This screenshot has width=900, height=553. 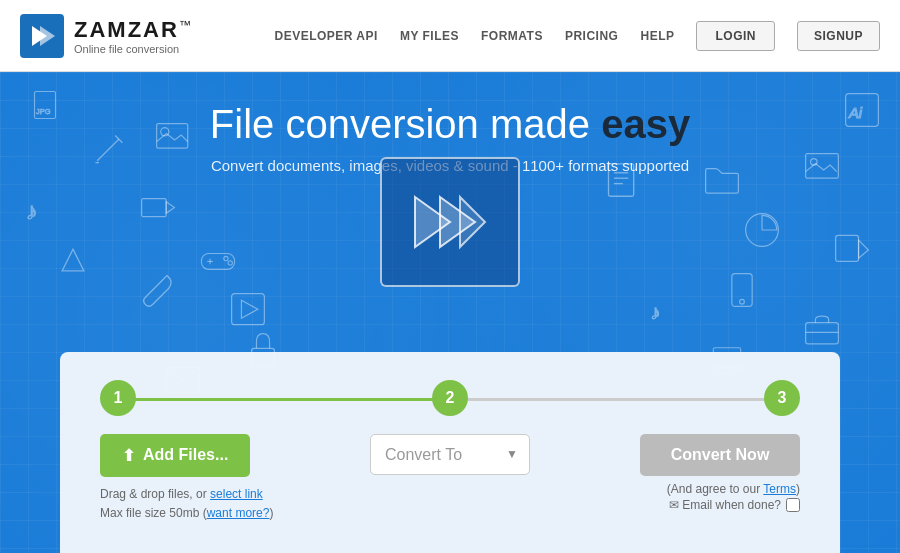 What do you see at coordinates (42, 36) in the screenshot?
I see `logo-icon` at bounding box center [42, 36].